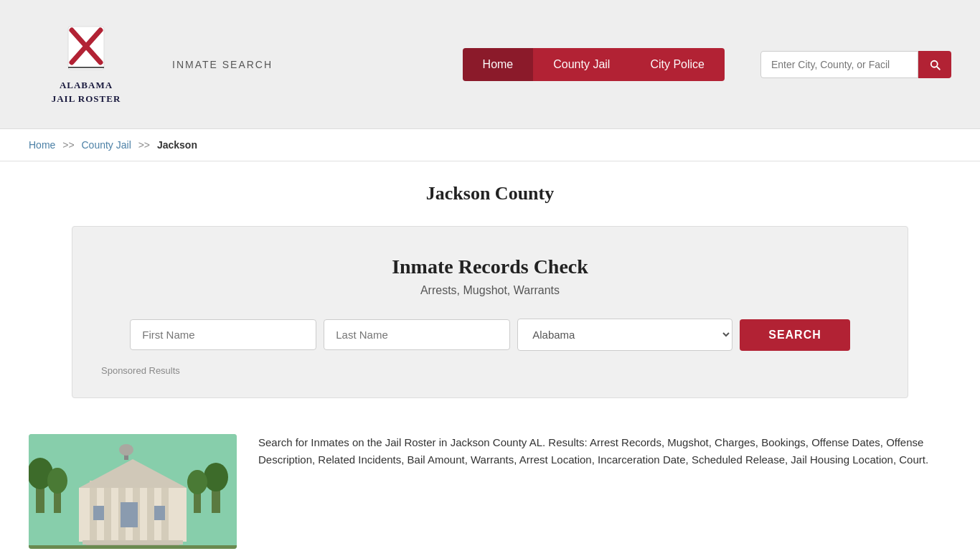 The image size is (980, 551). Describe the element at coordinates (144, 145) in the screenshot. I see `breadcrumb-sep-2: >>` at that location.